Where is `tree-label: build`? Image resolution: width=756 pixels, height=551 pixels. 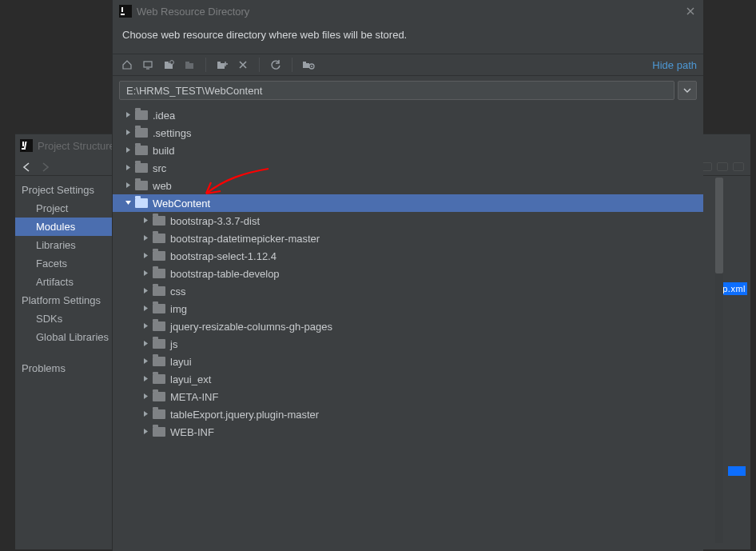
tree-label: build is located at coordinates (163, 150).